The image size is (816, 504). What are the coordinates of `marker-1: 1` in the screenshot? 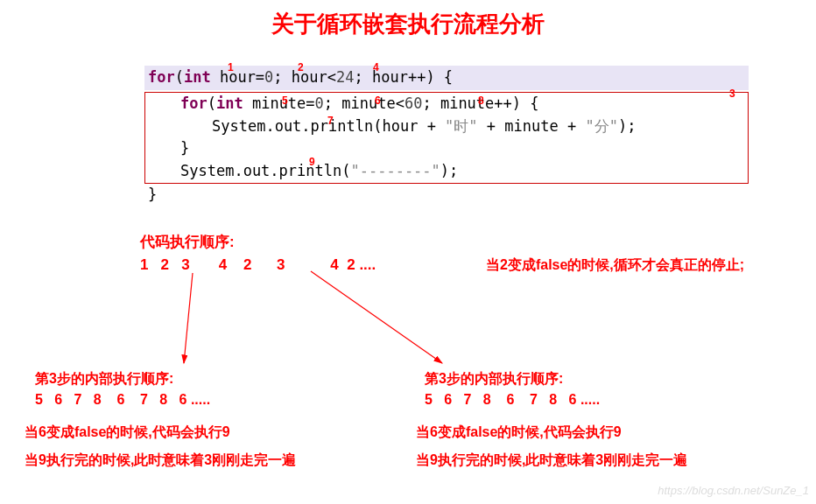 It's located at (231, 67).